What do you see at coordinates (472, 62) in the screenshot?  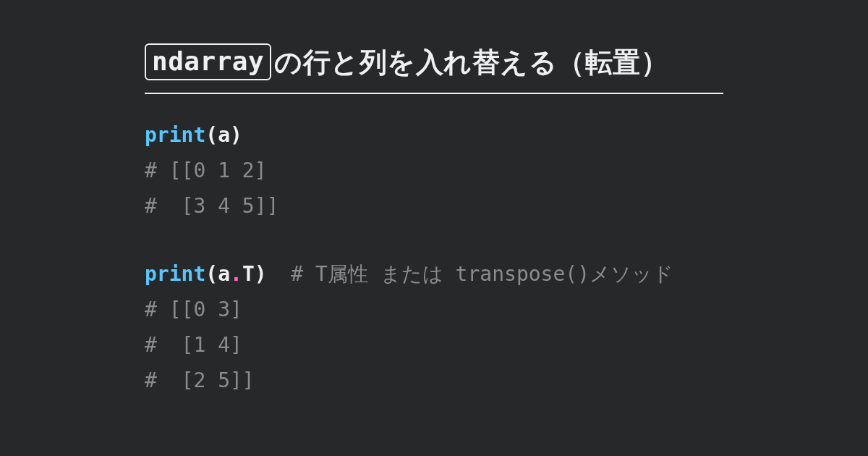 I see `title-rest: の行と列を入れ替える（転置）` at bounding box center [472, 62].